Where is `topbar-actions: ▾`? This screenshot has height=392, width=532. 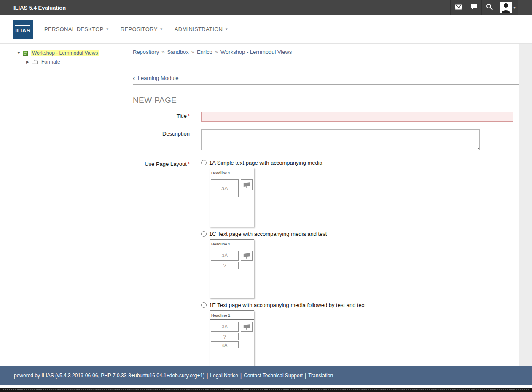 topbar-actions: ▾ is located at coordinates (484, 8).